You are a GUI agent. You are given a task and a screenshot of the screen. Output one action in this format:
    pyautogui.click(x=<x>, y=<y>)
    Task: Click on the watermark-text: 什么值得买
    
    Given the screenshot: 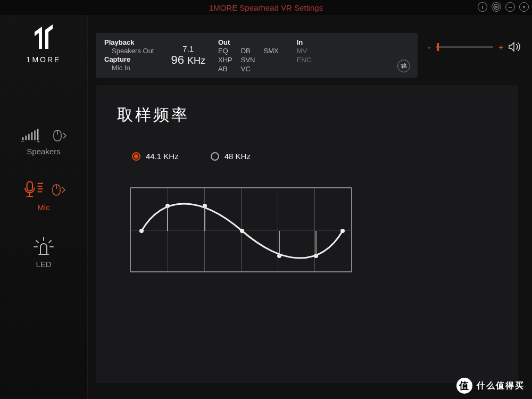 What is the action you would take?
    pyautogui.click(x=501, y=386)
    